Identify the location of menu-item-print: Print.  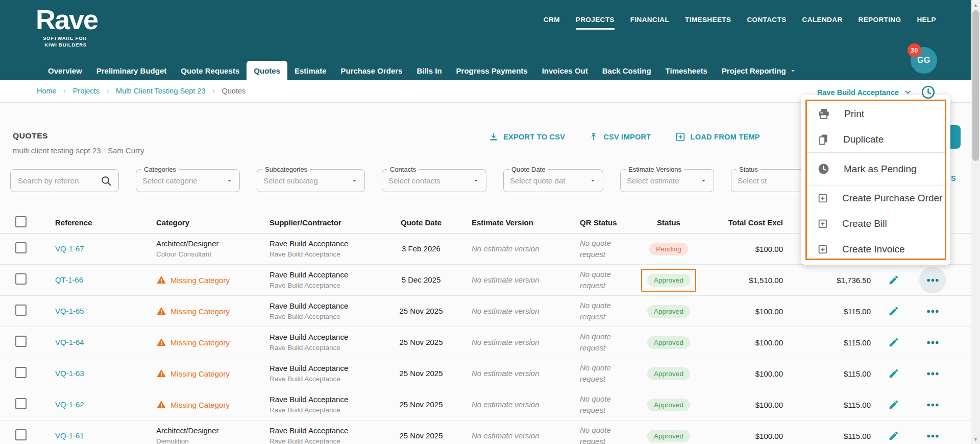
(876, 114).